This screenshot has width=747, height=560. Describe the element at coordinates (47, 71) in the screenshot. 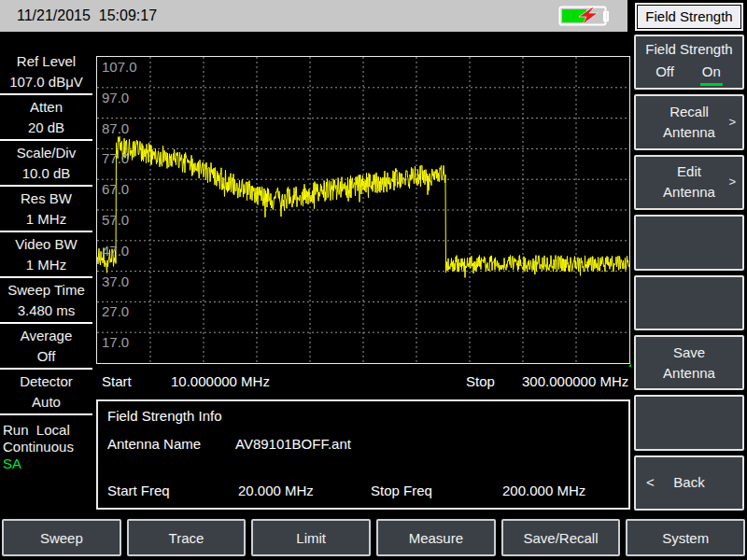

I see `setting-ref-level: Ref Level107.0 dBμV` at that location.